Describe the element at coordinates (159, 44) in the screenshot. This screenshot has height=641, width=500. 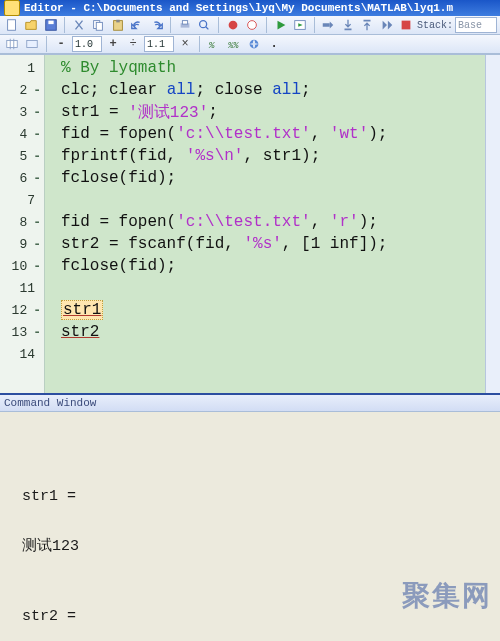
I see `zoom-field-2: 1.1` at that location.